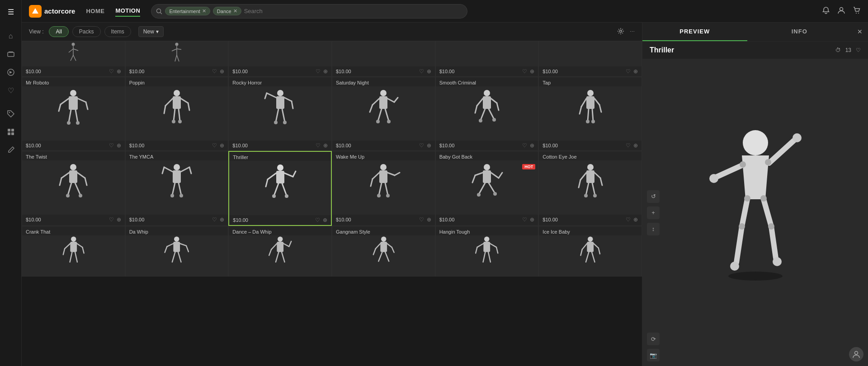 The image size is (868, 366). I want to click on nav-motion: MOTION, so click(127, 11).